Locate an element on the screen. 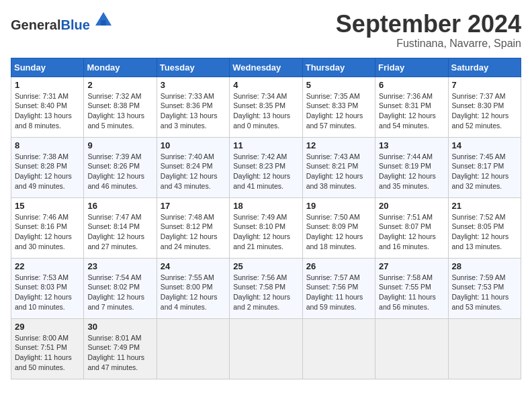 The height and width of the screenshot is (411, 532). calendar-cell: 8Sunrise: 7:38 AMSunset: 8:28 PMDaylight… is located at coordinates (48, 167).